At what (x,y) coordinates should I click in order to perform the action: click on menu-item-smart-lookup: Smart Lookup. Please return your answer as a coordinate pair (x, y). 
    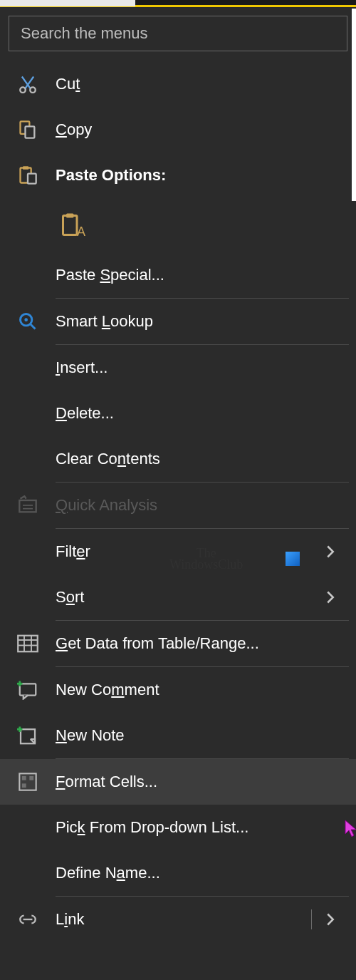
    Looking at the image, I should click on (178, 321).